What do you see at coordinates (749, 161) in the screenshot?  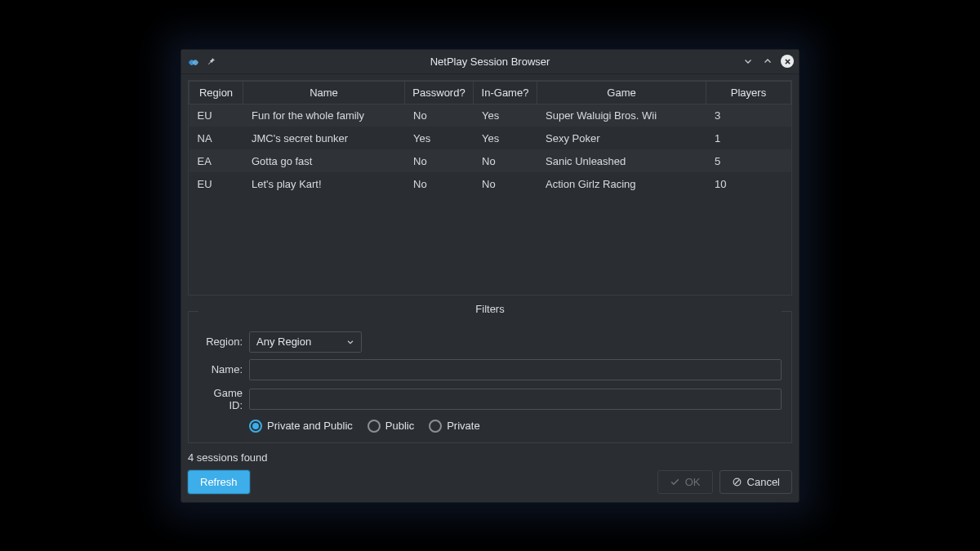 I see `cell-players: 5` at bounding box center [749, 161].